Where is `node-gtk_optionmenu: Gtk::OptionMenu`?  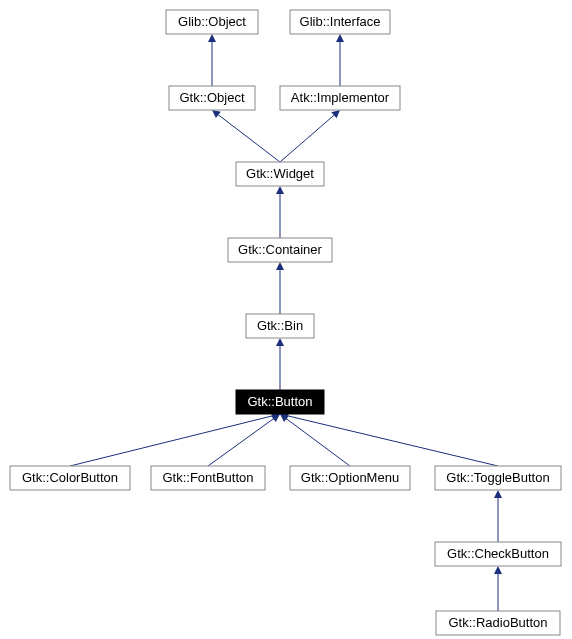 node-gtk_optionmenu: Gtk::OptionMenu is located at coordinates (350, 478).